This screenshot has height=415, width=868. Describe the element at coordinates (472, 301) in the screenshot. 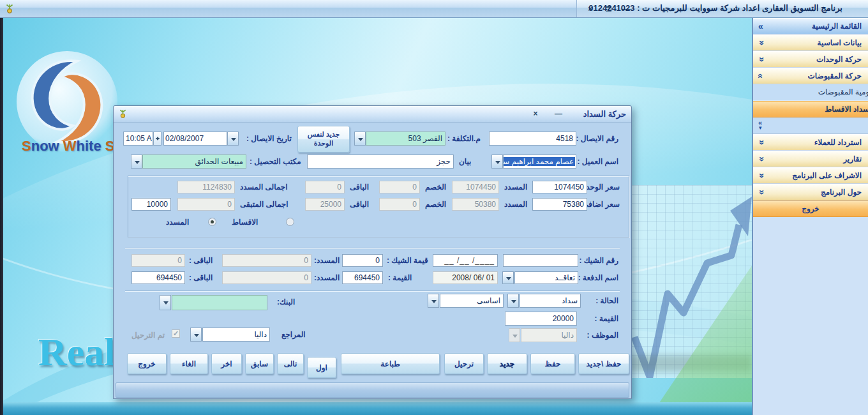

I see `status-type-combo: اساسى` at that location.